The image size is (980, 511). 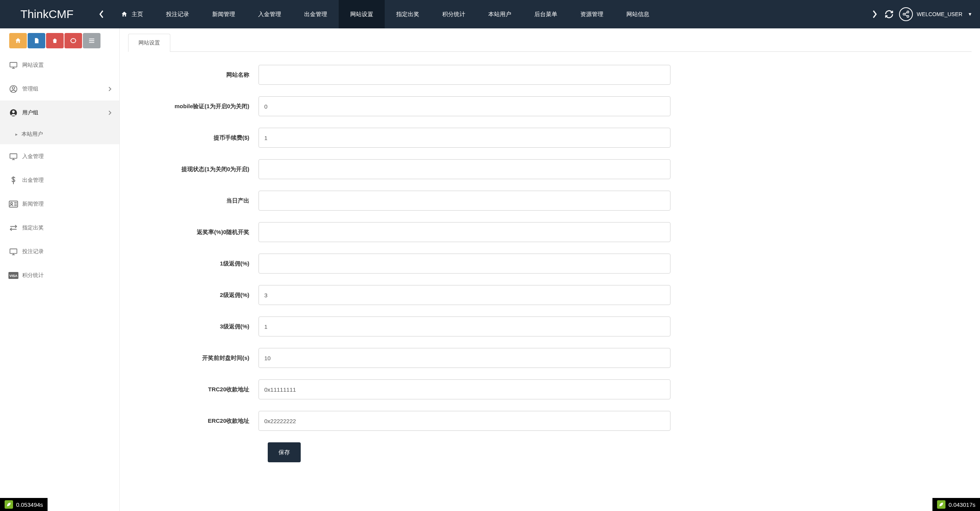 What do you see at coordinates (408, 14) in the screenshot?
I see `nav-item-prize: 指定出奖` at bounding box center [408, 14].